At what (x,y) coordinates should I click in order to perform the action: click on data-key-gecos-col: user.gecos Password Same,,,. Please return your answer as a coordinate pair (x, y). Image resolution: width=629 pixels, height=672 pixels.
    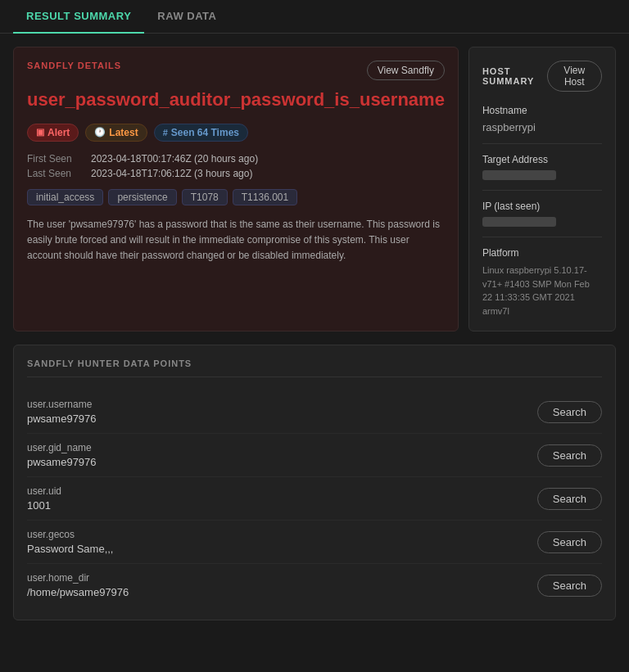
    Looking at the image, I should click on (70, 542).